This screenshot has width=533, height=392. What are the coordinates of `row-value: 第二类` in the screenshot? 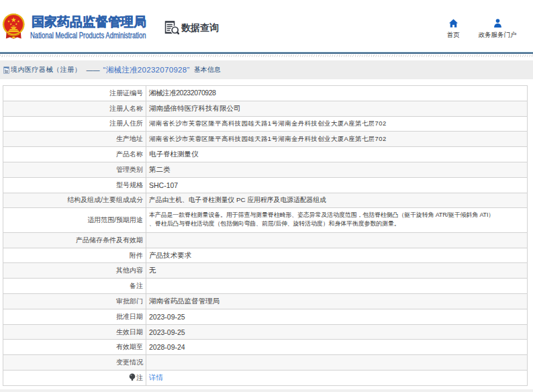 It's located at (337, 169).